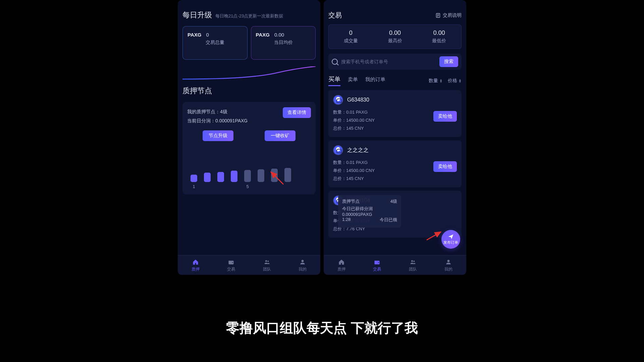 The image size is (644, 362). Describe the element at coordinates (448, 15) in the screenshot. I see `trade-explain-link: 交易说明` at that location.